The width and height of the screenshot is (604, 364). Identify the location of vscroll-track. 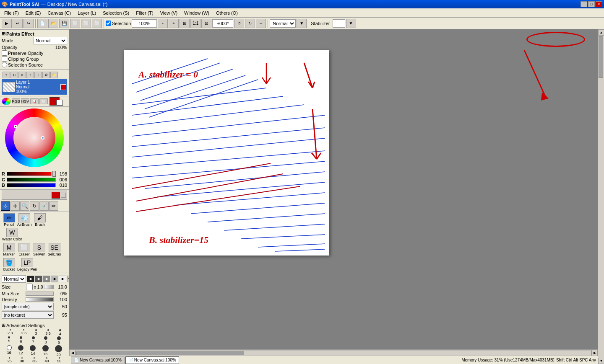
(601, 197).